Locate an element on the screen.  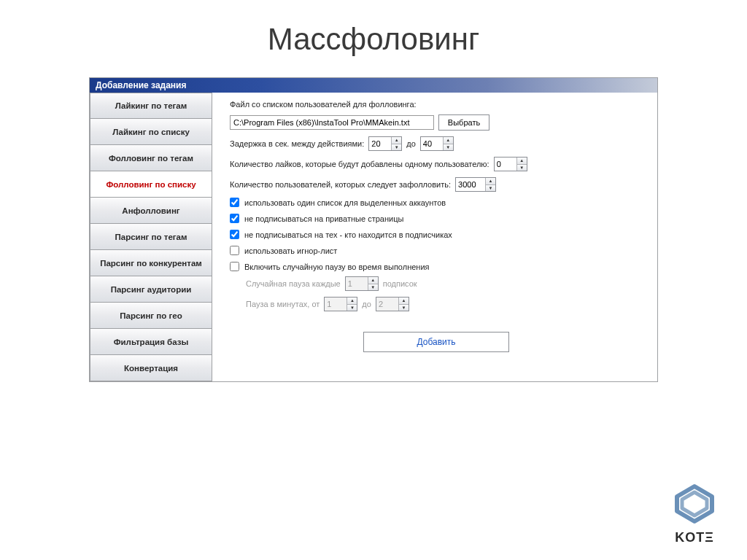
brand-name: KOTΞ is located at coordinates (694, 538).